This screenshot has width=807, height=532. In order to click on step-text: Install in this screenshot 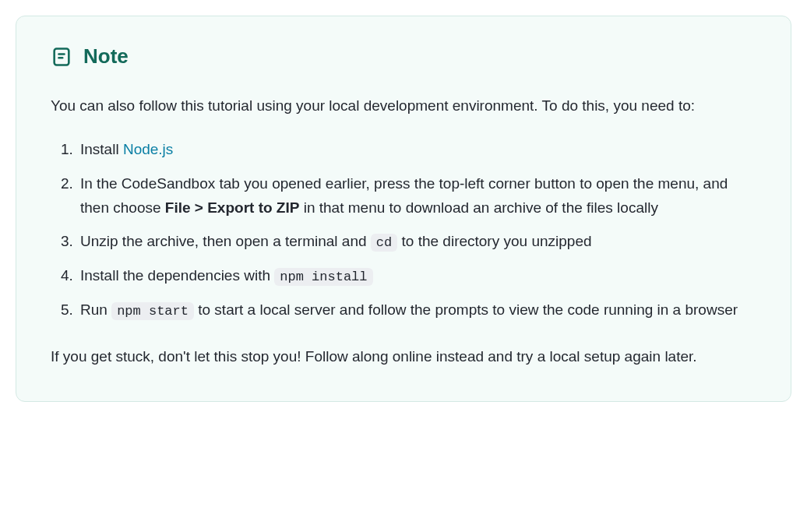, I will do `click(101, 150)`.